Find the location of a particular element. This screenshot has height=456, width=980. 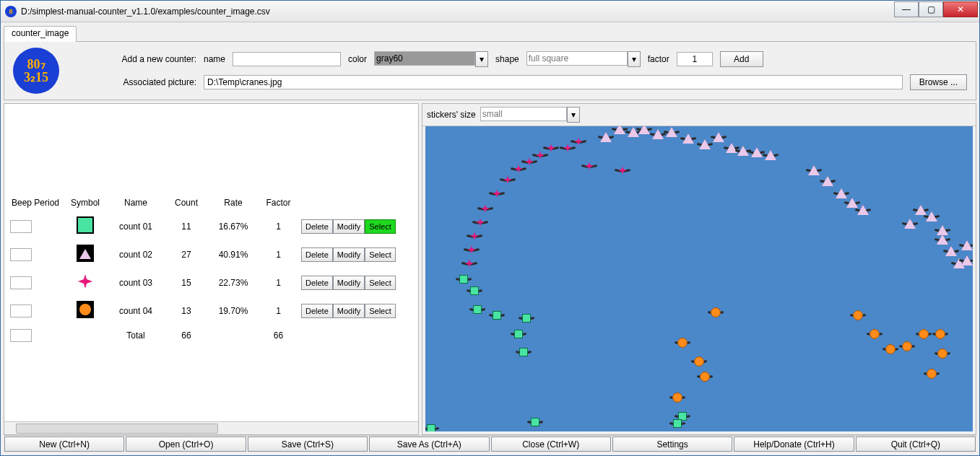

add-button: Add is located at coordinates (742, 59).